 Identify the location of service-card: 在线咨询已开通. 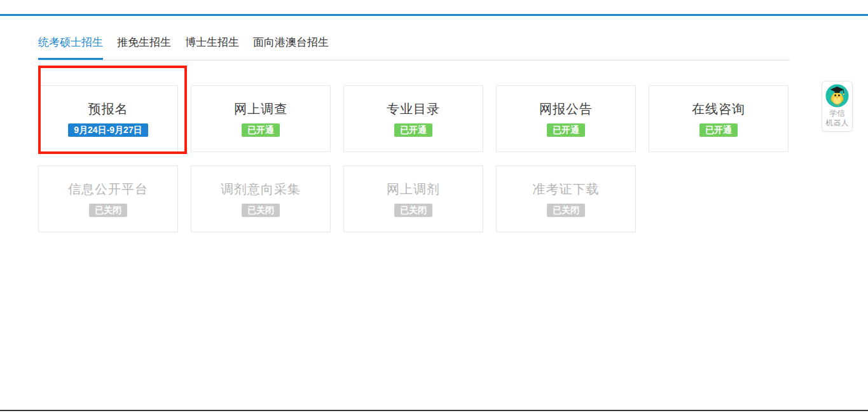
(719, 118).